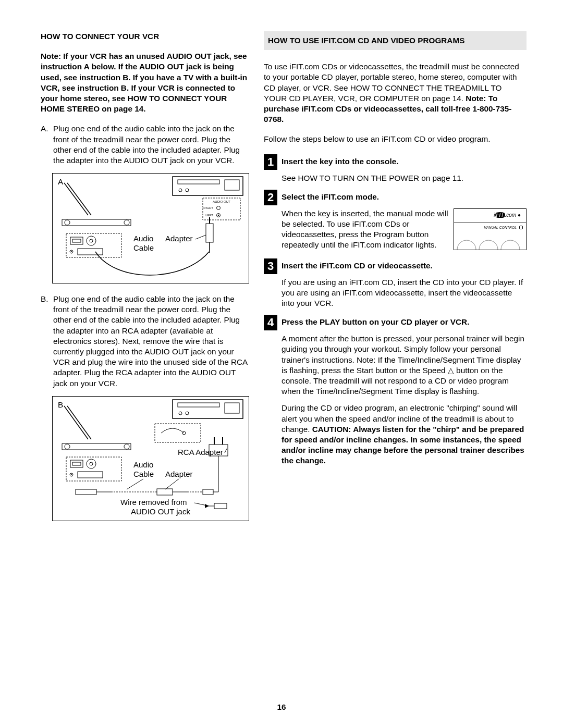 The image size is (563, 728). Describe the element at coordinates (403, 445) in the screenshot. I see `step-4-body2-bold: CAUTION: Always listen for the "chirp" a…` at that location.